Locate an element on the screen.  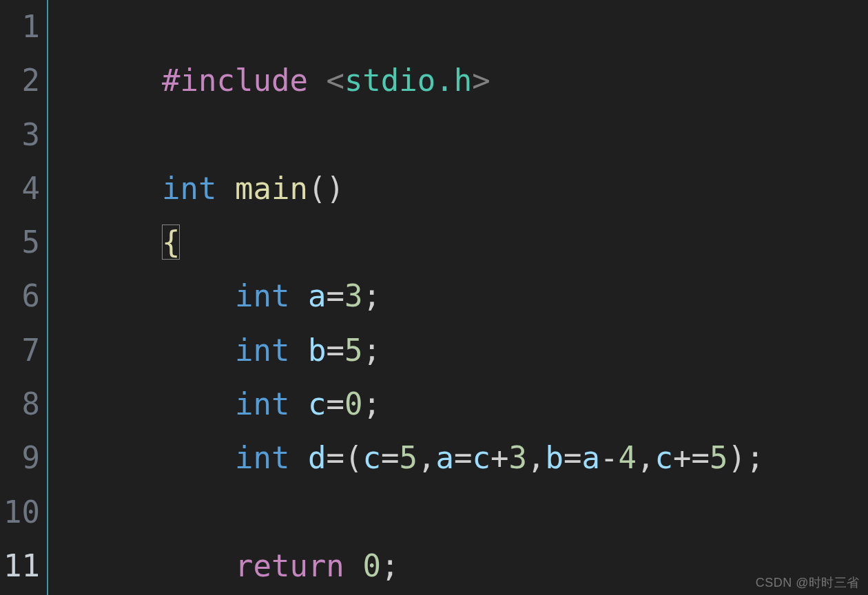
minus: - is located at coordinates (609, 457).